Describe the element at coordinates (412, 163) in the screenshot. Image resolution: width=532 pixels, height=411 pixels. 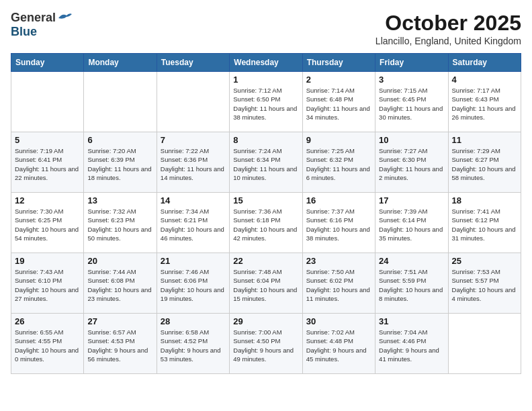
I see `calendar-cell: 10Sunrise: 7:27 AMSunset: 6:30 PMDayligh…` at that location.